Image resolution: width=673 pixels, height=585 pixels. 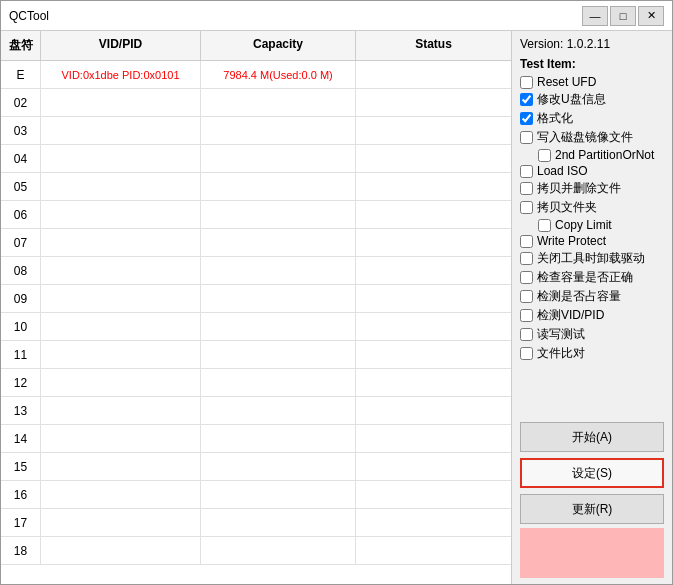 What do you see at coordinates (21, 438) in the screenshot?
I see `cell-label: 14` at bounding box center [21, 438].